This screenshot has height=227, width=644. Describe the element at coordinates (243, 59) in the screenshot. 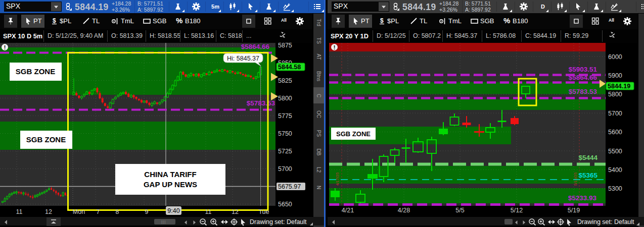

I see `svg-text: Hi: 5845.37` at that location.